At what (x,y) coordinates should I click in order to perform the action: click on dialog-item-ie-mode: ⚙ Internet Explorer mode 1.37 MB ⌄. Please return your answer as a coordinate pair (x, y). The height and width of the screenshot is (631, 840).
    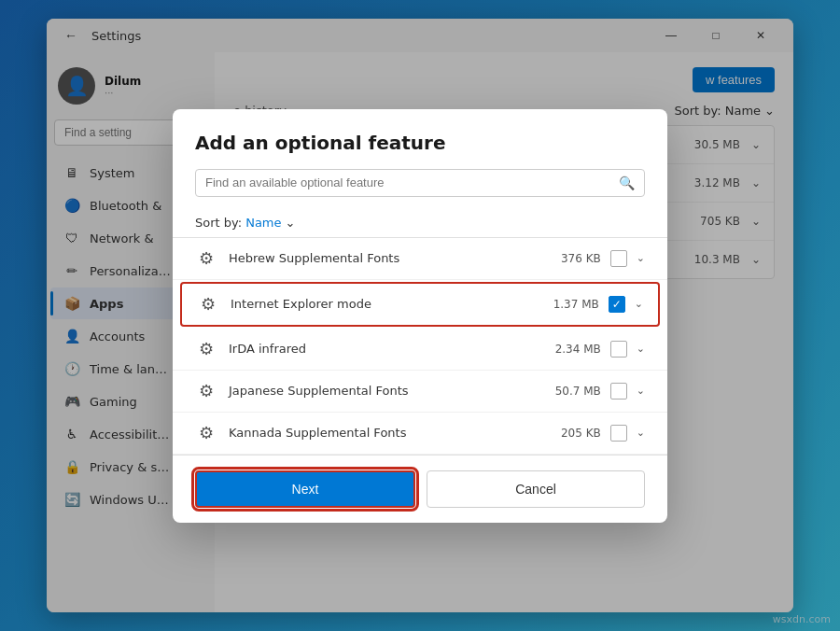
    Looking at the image, I should click on (420, 304).